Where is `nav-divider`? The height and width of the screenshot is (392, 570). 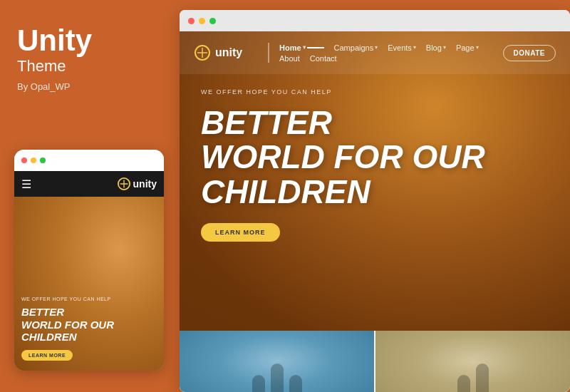 nav-divider is located at coordinates (269, 53).